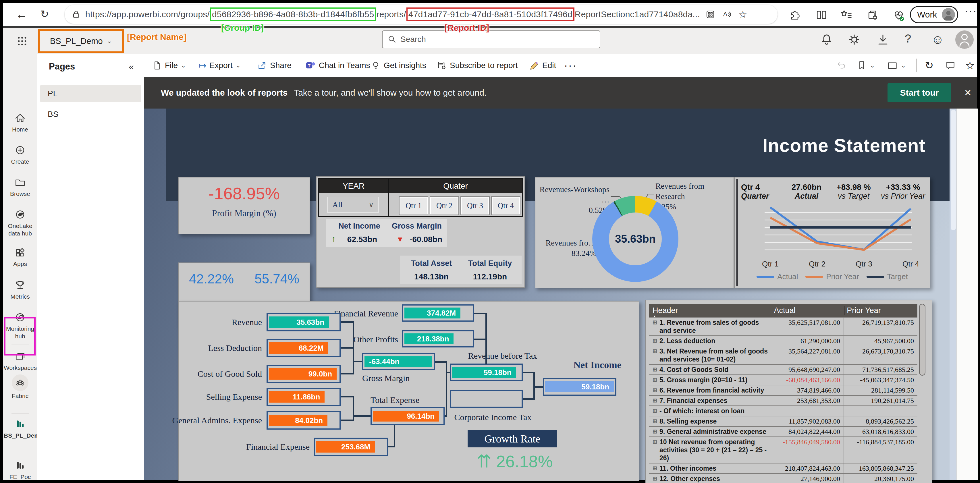 The width and height of the screenshot is (980, 483). I want to click on table-row: ⊞8. Selling expense11,857,902,083.008,89…, so click(783, 421).